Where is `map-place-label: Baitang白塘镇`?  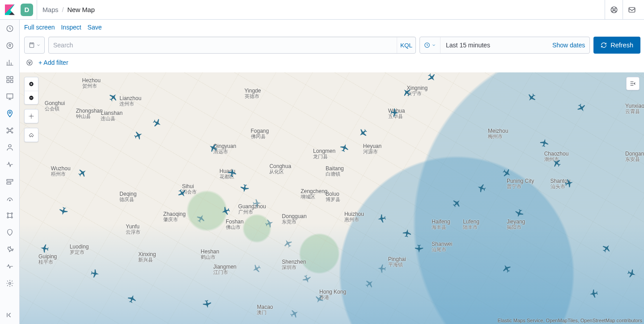
map-place-label: Baitang白塘镇 is located at coordinates (335, 171).